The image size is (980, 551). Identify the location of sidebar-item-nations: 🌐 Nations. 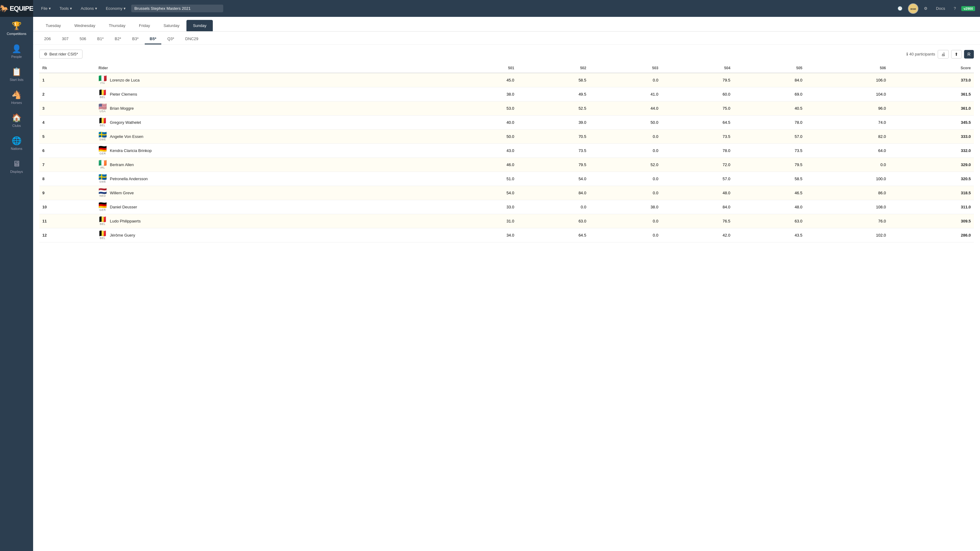
(17, 143).